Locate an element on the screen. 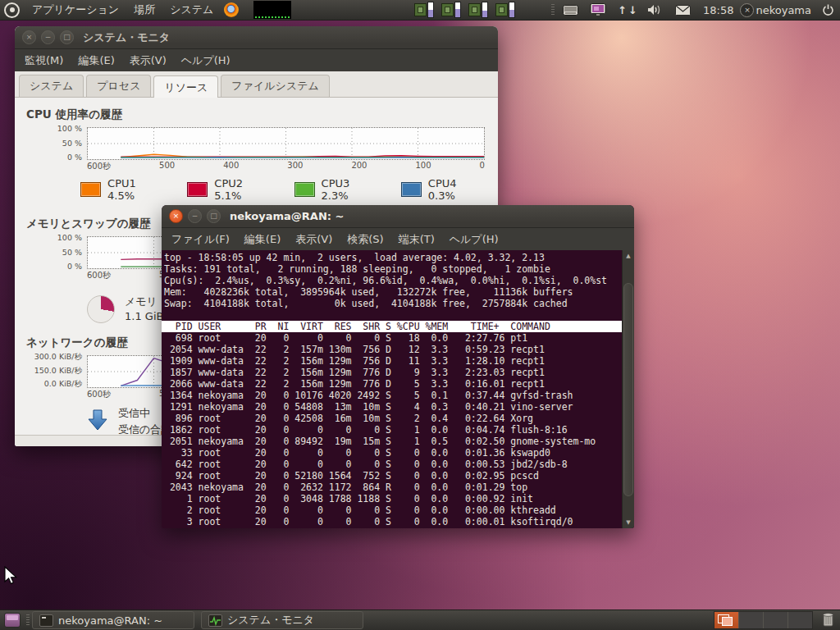  cpu3-swatch is located at coordinates (305, 189).